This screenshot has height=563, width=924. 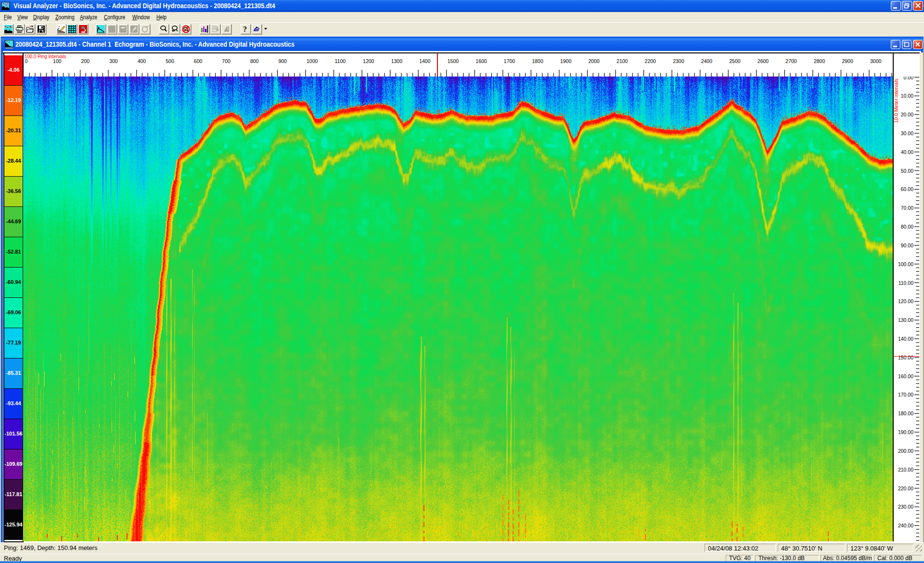 What do you see at coordinates (906, 470) in the screenshot?
I see `svg-text: 210.00` at bounding box center [906, 470].